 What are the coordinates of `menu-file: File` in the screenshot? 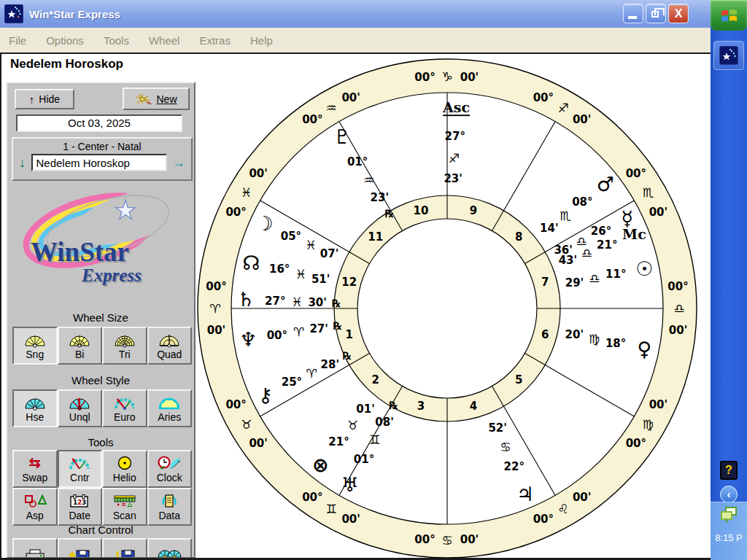 It's located at (18, 41).